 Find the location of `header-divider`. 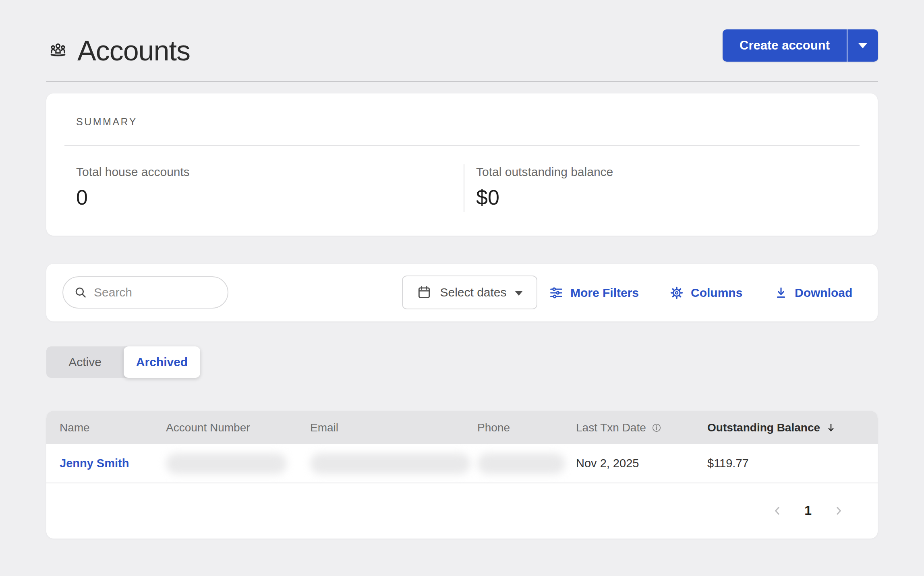

header-divider is located at coordinates (462, 81).